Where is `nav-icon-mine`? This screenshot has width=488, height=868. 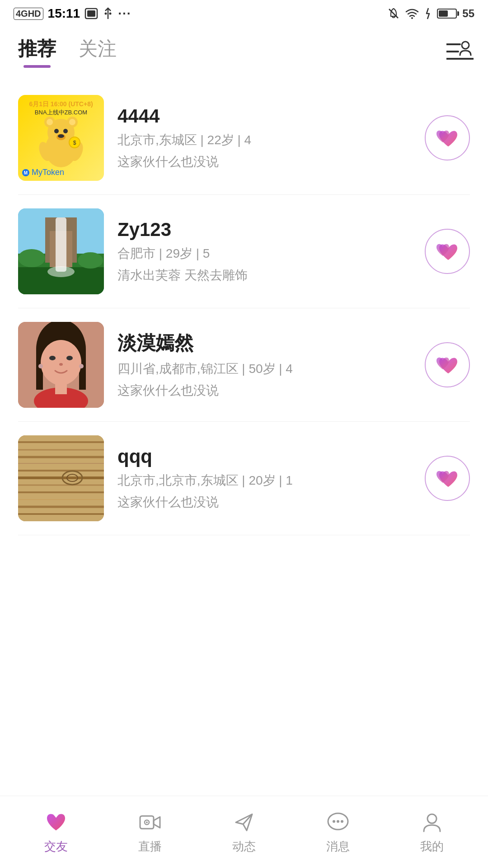 nav-icon-mine is located at coordinates (432, 822).